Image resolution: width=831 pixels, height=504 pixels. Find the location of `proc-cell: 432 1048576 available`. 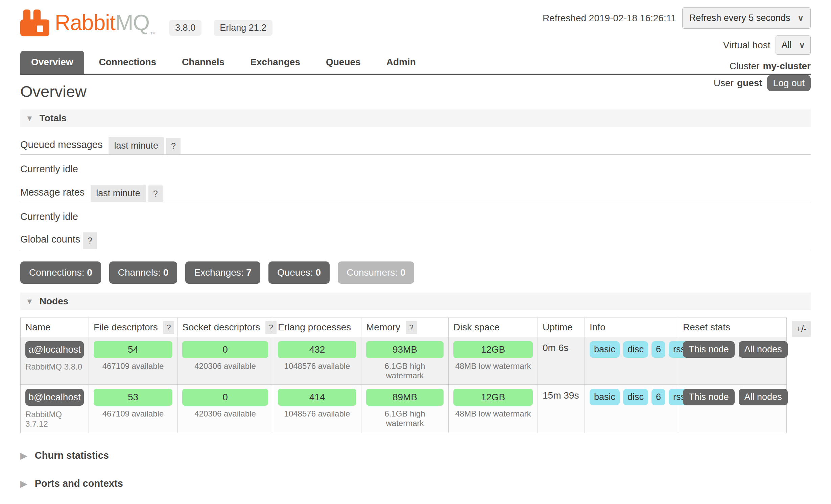

proc-cell: 432 1048576 available is located at coordinates (317, 361).